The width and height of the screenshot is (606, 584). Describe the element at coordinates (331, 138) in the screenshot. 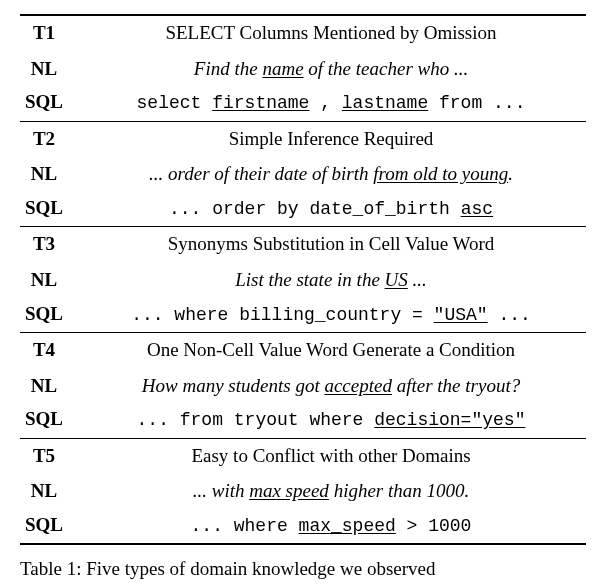

I see `row-title: Simple Inference Required` at that location.